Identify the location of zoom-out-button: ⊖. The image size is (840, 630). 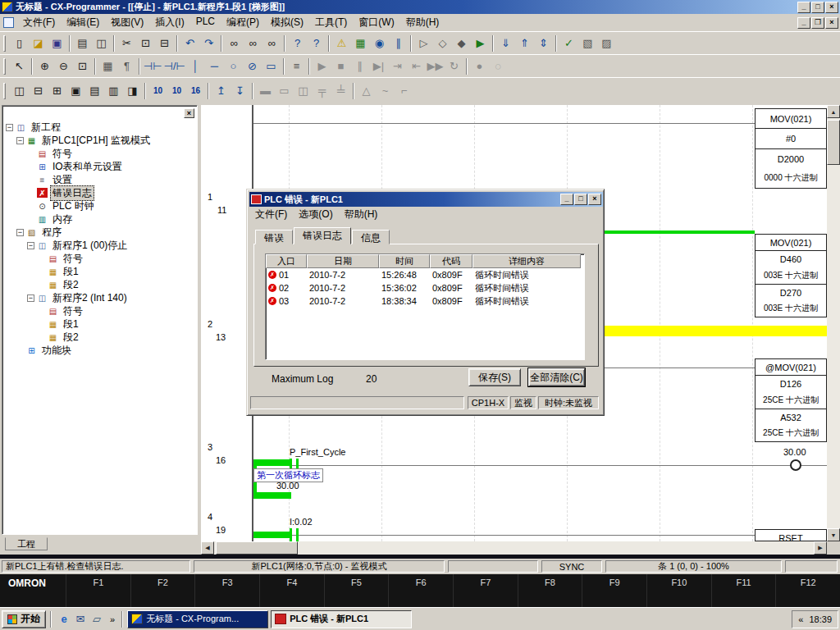
(64, 66).